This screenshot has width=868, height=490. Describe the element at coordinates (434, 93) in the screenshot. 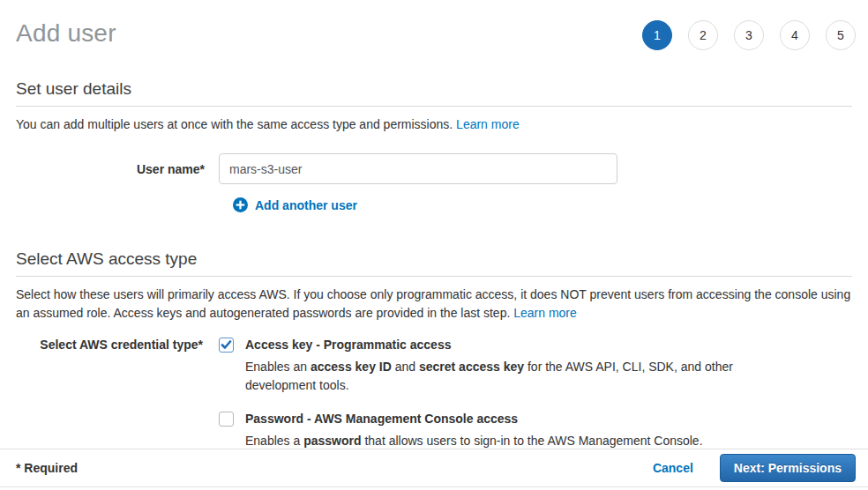

I see `user-details-heading: Set user details` at that location.